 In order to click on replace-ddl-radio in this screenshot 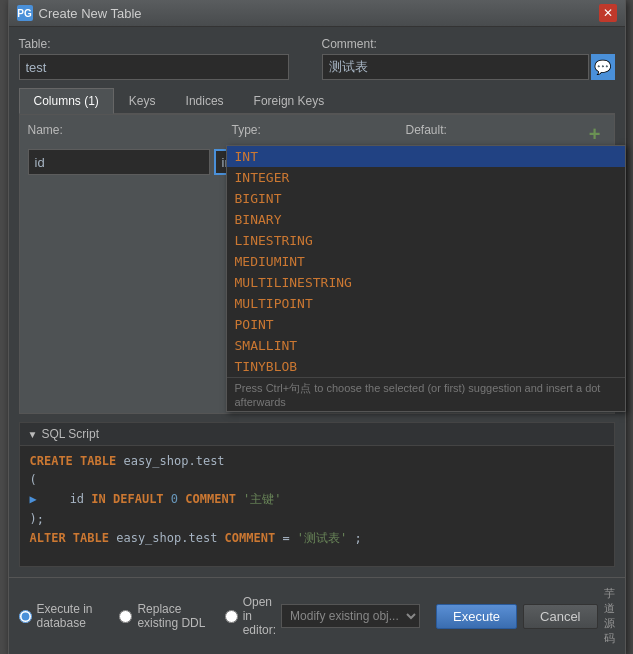, I will do `click(126, 616)`.